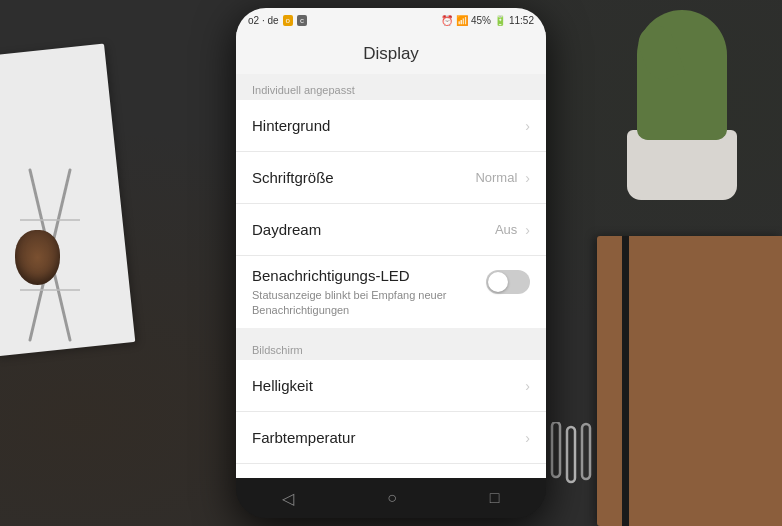  What do you see at coordinates (391, 230) in the screenshot?
I see `daydream-item: Daydream Aus ›` at bounding box center [391, 230].